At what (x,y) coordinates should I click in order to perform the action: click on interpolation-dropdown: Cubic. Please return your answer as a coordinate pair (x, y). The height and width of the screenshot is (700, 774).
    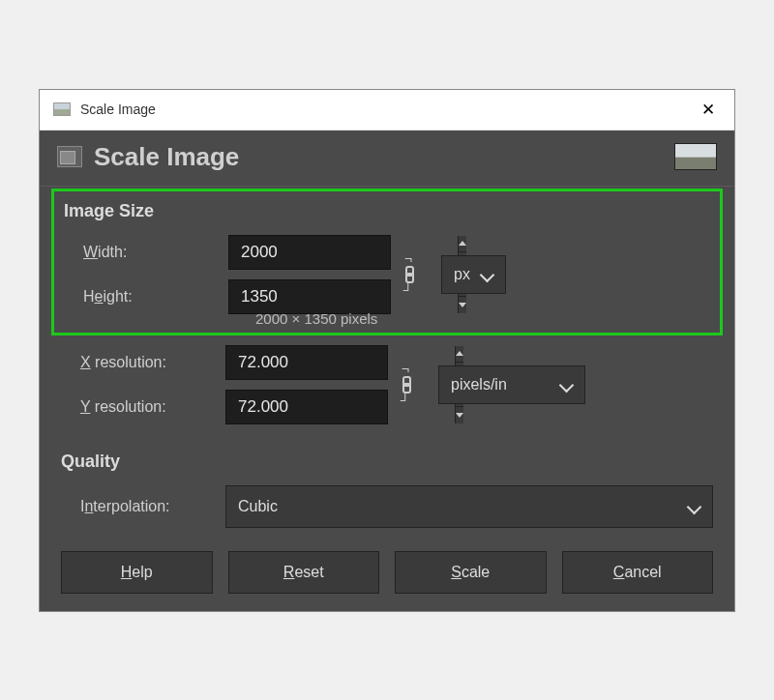
    Looking at the image, I should click on (469, 507).